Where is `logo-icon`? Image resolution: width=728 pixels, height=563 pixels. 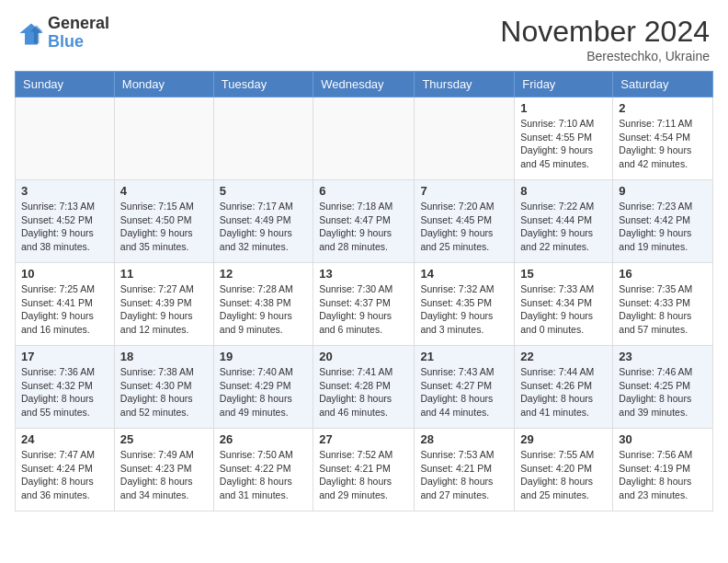
logo-icon is located at coordinates (31, 33).